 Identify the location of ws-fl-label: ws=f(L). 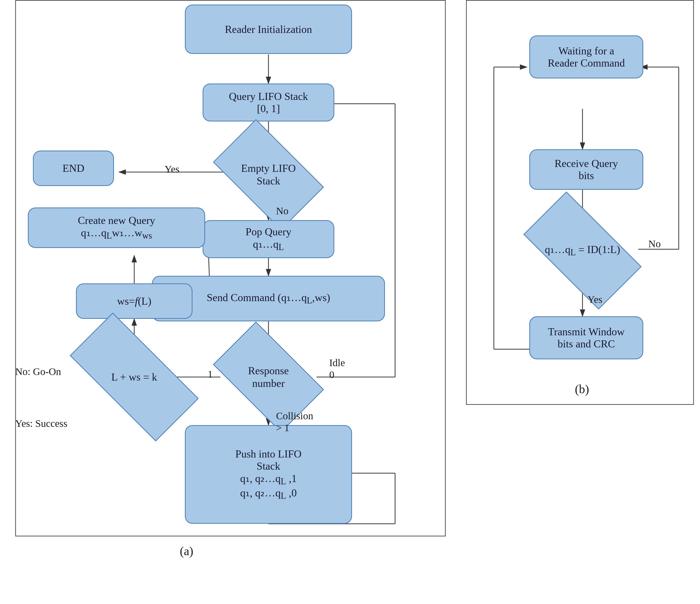
(134, 301).